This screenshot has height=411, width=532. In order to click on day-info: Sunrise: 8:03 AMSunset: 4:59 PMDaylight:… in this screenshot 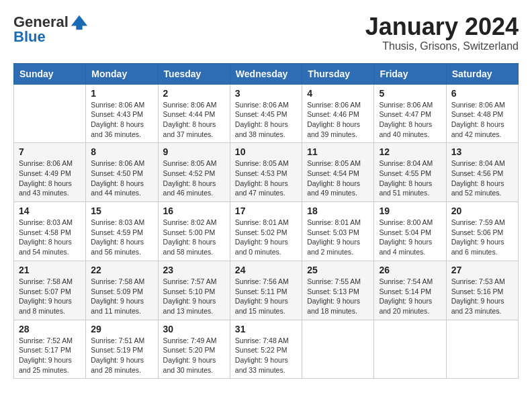, I will do `click(122, 238)`.